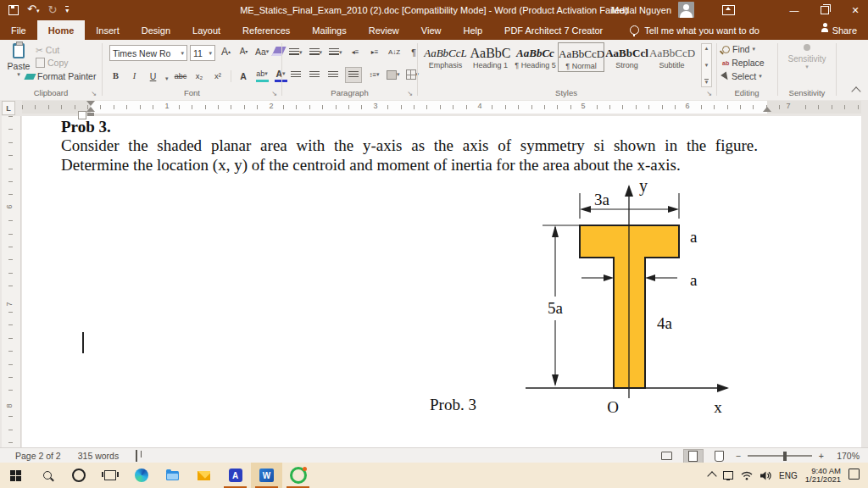  I want to click on zoom-in-button: +, so click(821, 456).